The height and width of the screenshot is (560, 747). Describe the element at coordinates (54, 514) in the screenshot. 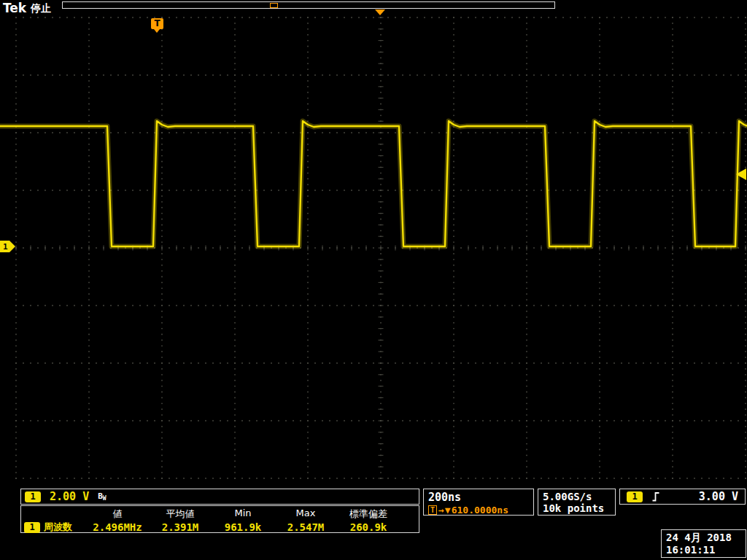

I see `measurement-header-spacer` at that location.